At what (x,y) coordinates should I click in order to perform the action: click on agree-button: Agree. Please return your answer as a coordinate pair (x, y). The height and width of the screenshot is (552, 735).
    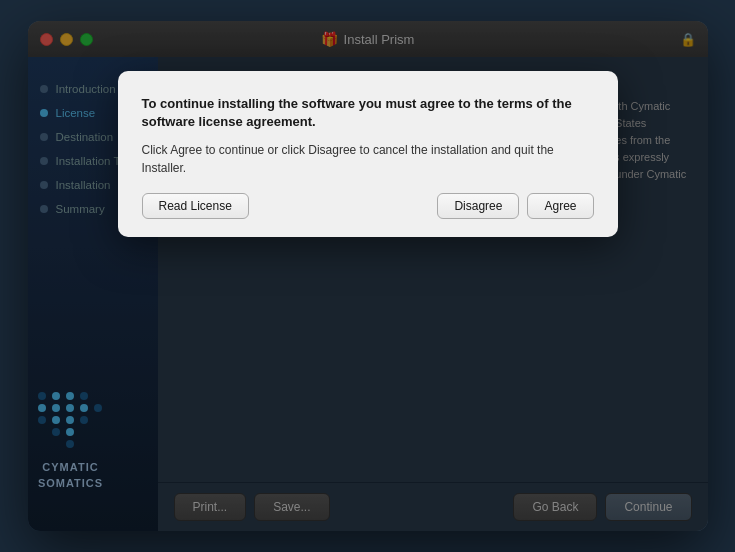
    Looking at the image, I should click on (560, 206).